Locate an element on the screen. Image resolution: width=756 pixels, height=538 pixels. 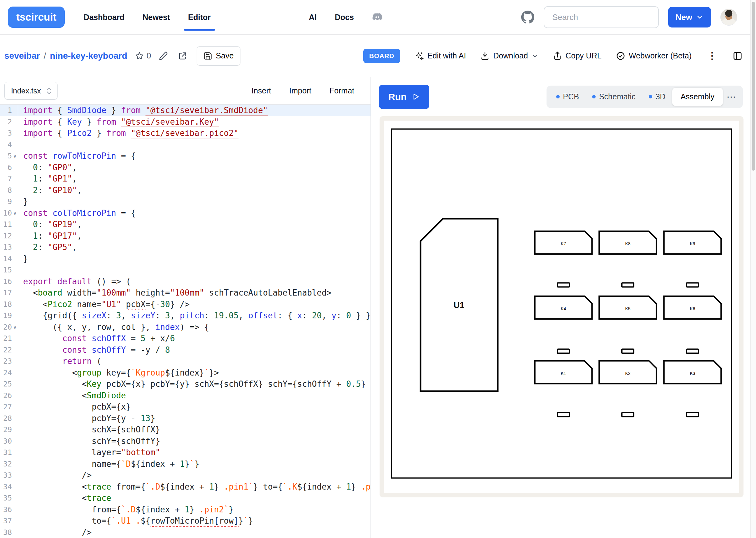
discord-icon is located at coordinates (378, 17).